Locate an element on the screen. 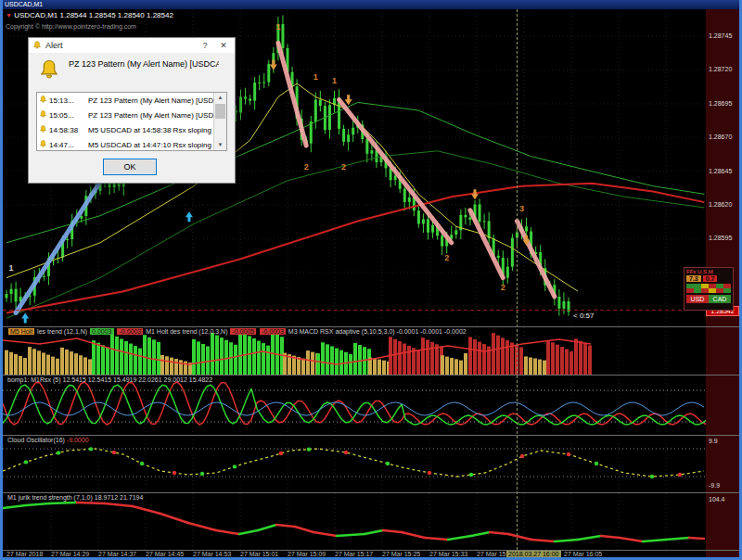  price-low: 1.28540 is located at coordinates (132, 15).